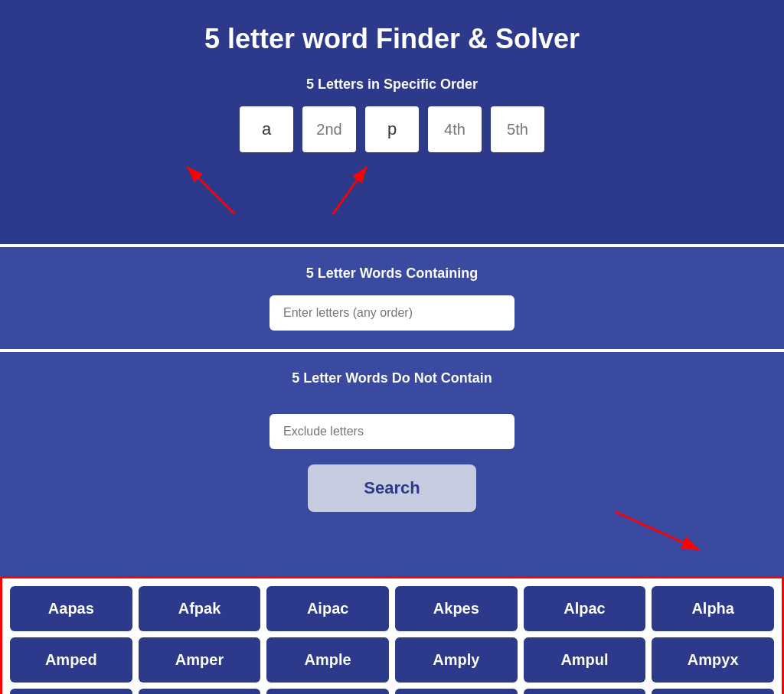 The image size is (784, 694). Describe the element at coordinates (713, 692) in the screenshot. I see `word-button: Apply` at that location.